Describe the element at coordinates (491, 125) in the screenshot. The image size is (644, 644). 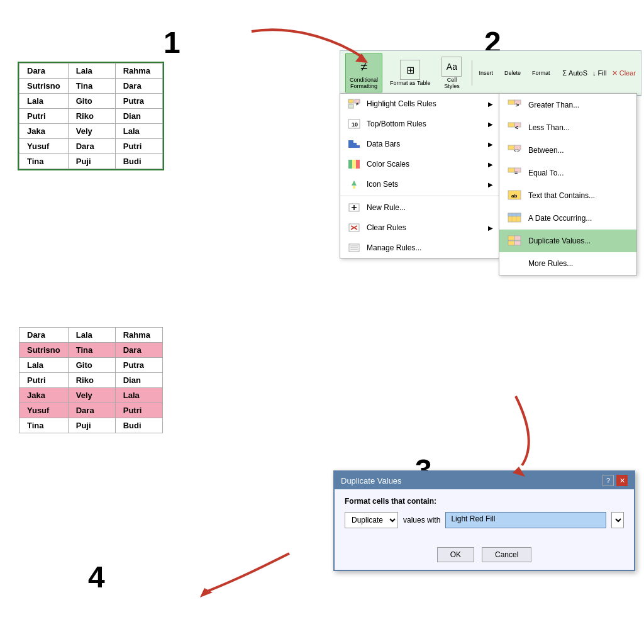
I see `top-bottom-arrow: ▶` at that location.